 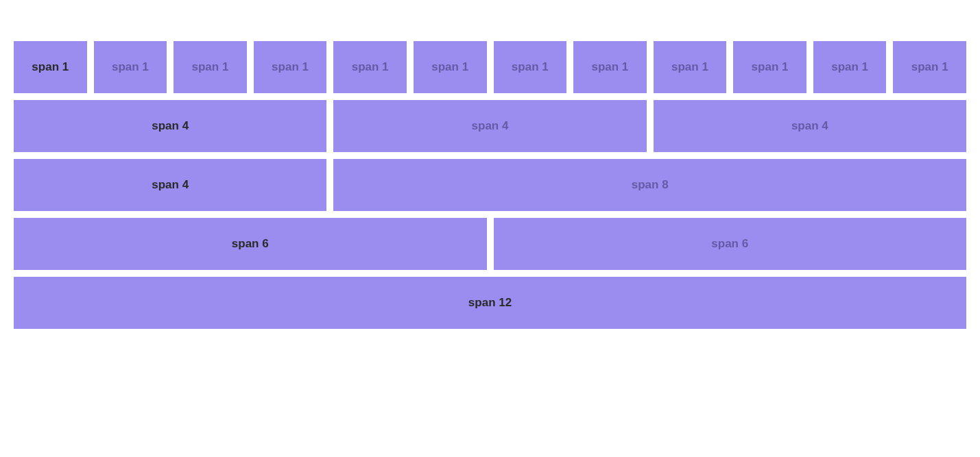 I want to click on grid-cell: span 8, so click(x=650, y=185).